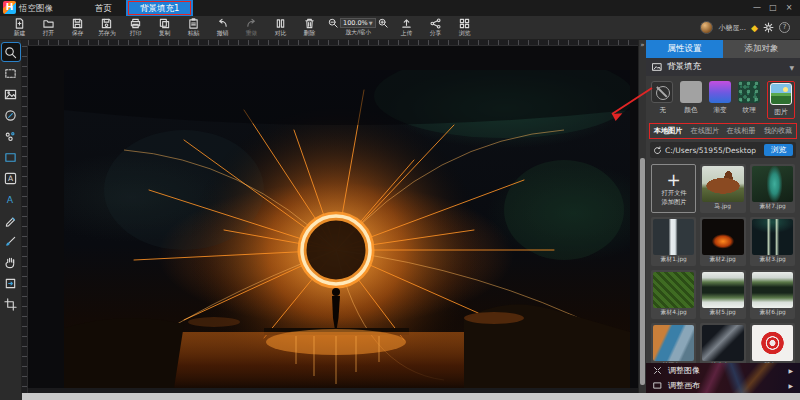  I want to click on close-button: ×, so click(789, 8).